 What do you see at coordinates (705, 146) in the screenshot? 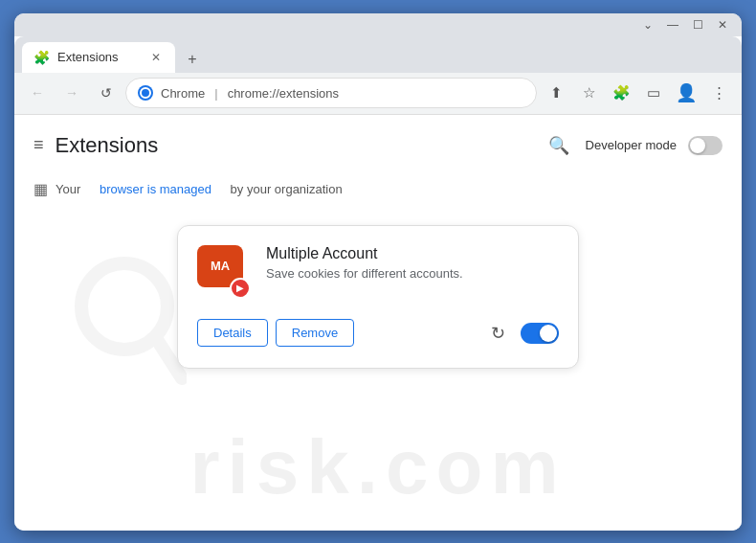
I see `developer-mode-toggle` at bounding box center [705, 146].